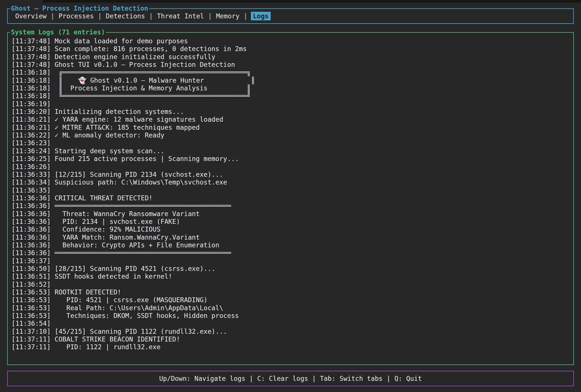 This screenshot has width=581, height=392. I want to click on tab-memory: Memory, so click(228, 16).